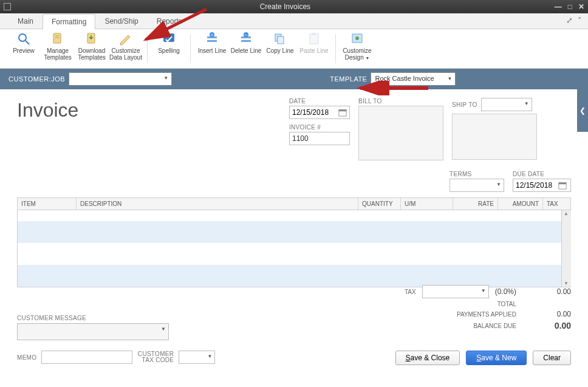 The image size is (588, 387). I want to click on customize-layout-button: Customize Data Layout, so click(126, 46).